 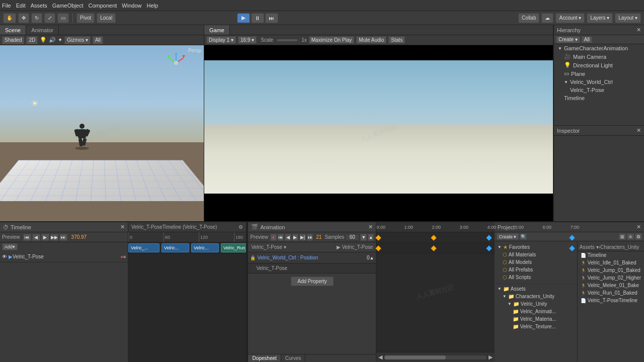 What do you see at coordinates (599, 48) in the screenshot?
I see `hierarchy-item-root: ▼ GameCharacterAnimation` at bounding box center [599, 48].